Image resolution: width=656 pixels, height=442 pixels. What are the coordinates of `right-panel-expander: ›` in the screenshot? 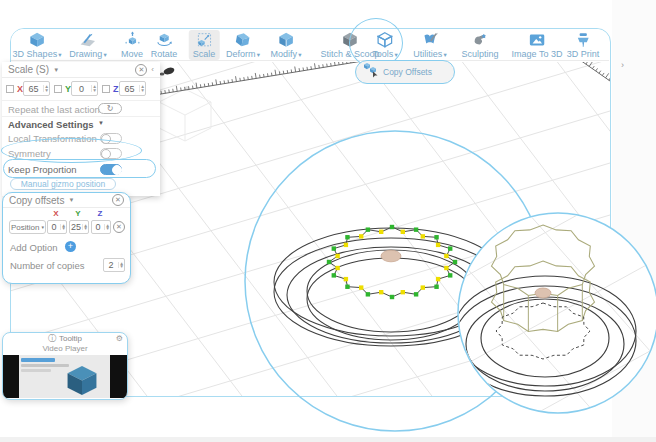 It's located at (622, 65).